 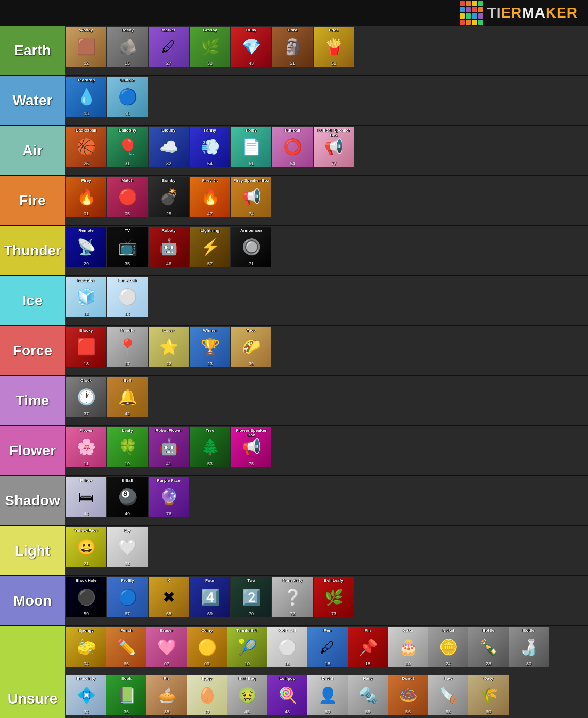 I want to click on item-emoji: 💨, so click(x=210, y=147).